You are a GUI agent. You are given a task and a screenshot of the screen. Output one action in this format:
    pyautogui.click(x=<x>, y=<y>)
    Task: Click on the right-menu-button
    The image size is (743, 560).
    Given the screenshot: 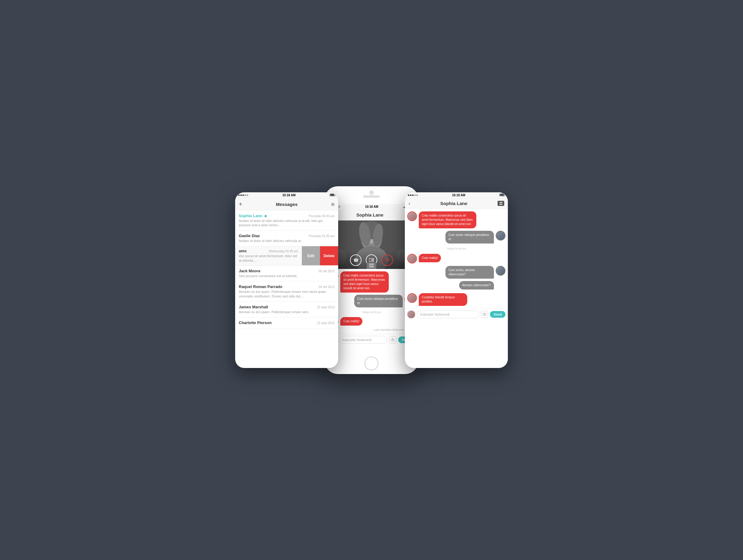 What is the action you would take?
    pyautogui.click(x=501, y=203)
    